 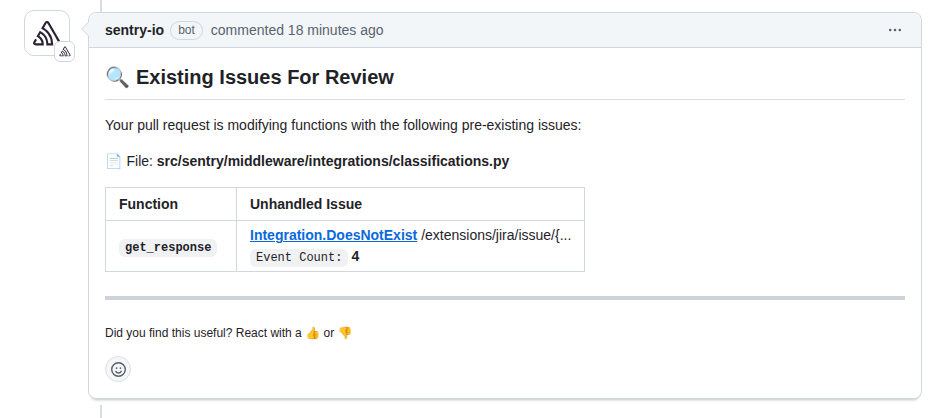 What do you see at coordinates (118, 77) in the screenshot?
I see `magnifying-glass-icon: 🔍` at bounding box center [118, 77].